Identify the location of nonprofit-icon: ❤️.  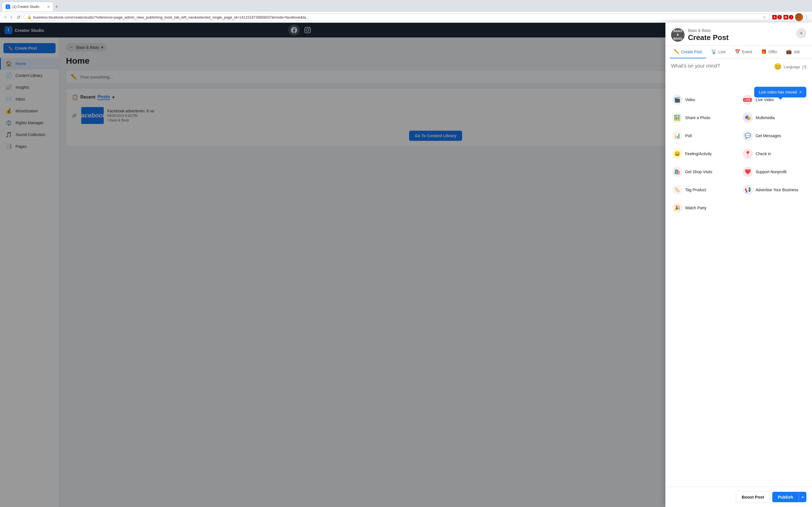
(748, 172).